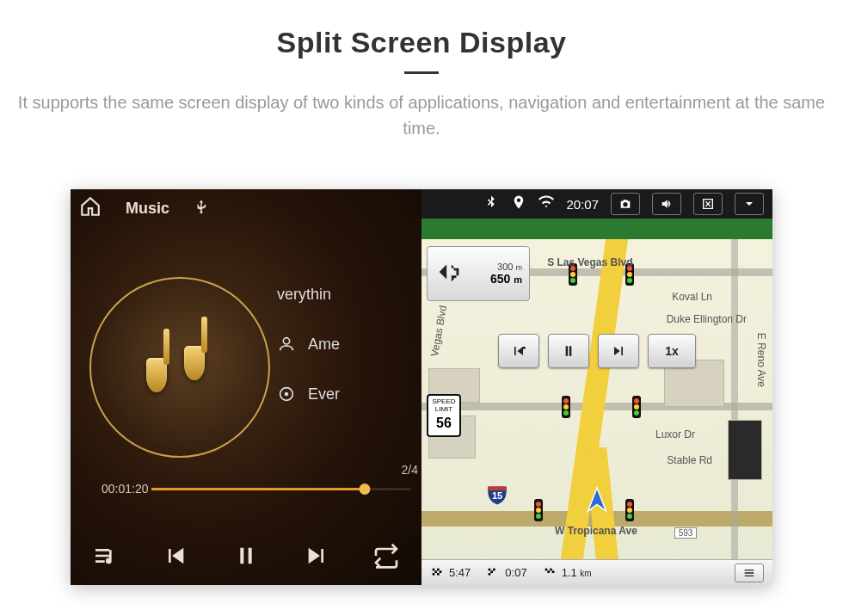 The width and height of the screenshot is (843, 616). What do you see at coordinates (106, 557) in the screenshot?
I see `playlist-icon` at bounding box center [106, 557].